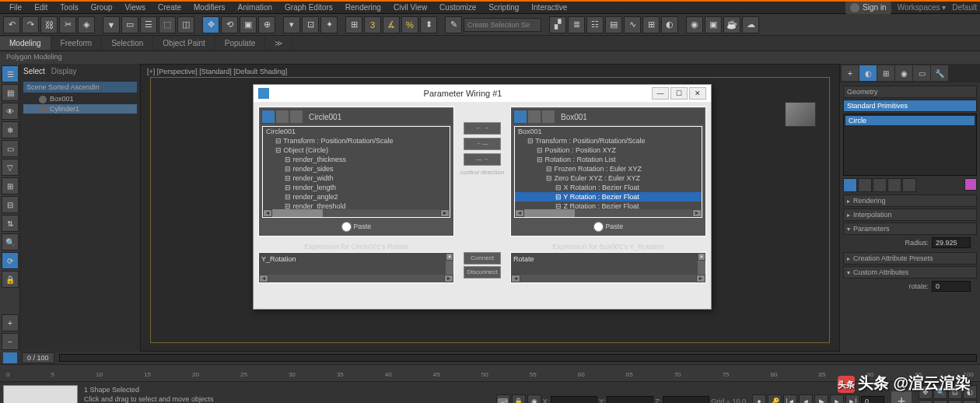 The height and width of the screenshot is (403, 980). What do you see at coordinates (595, 25) in the screenshot?
I see `layer-button: ☷` at bounding box center [595, 25].